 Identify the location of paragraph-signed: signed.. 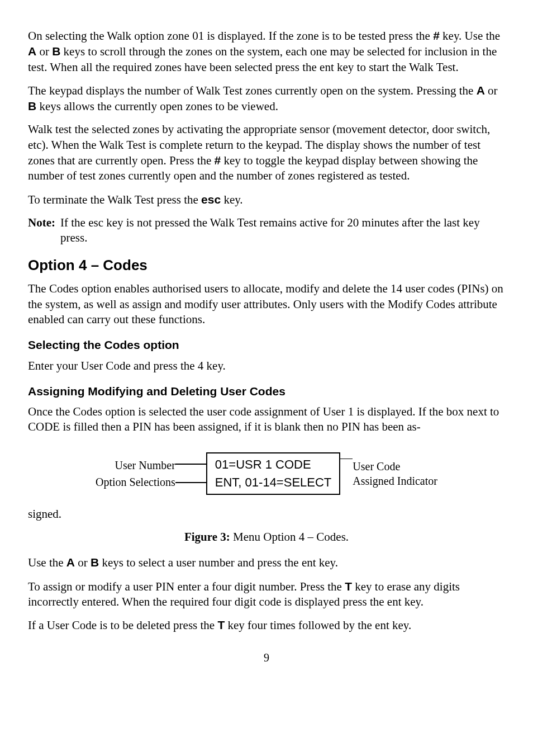
(266, 514).